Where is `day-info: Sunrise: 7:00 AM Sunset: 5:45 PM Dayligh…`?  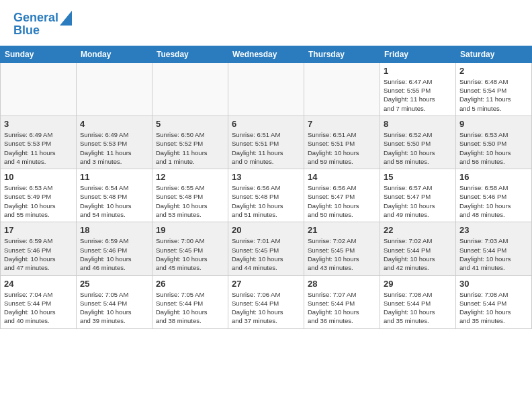 day-info: Sunrise: 7:00 AM Sunset: 5:45 PM Dayligh… is located at coordinates (190, 254).